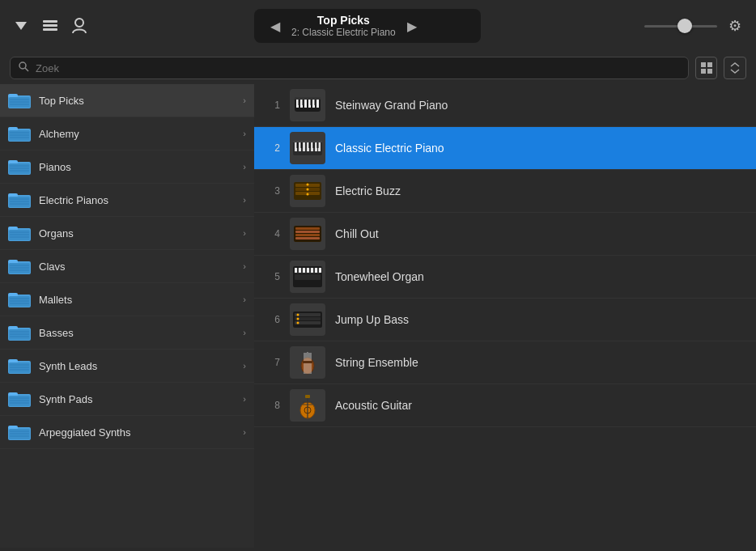 The width and height of the screenshot is (756, 551). What do you see at coordinates (505, 191) in the screenshot?
I see `list-row: 3 Electric Buzz` at bounding box center [505, 191].